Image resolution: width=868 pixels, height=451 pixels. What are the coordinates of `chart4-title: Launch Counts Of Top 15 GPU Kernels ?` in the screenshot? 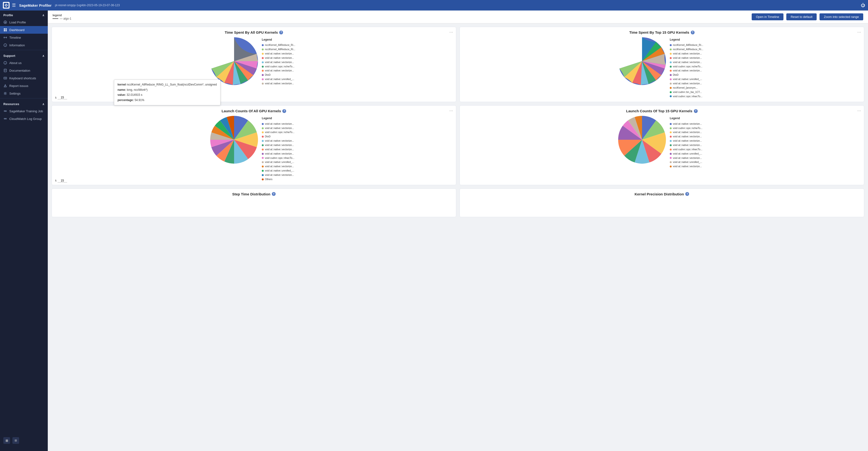 It's located at (662, 111).